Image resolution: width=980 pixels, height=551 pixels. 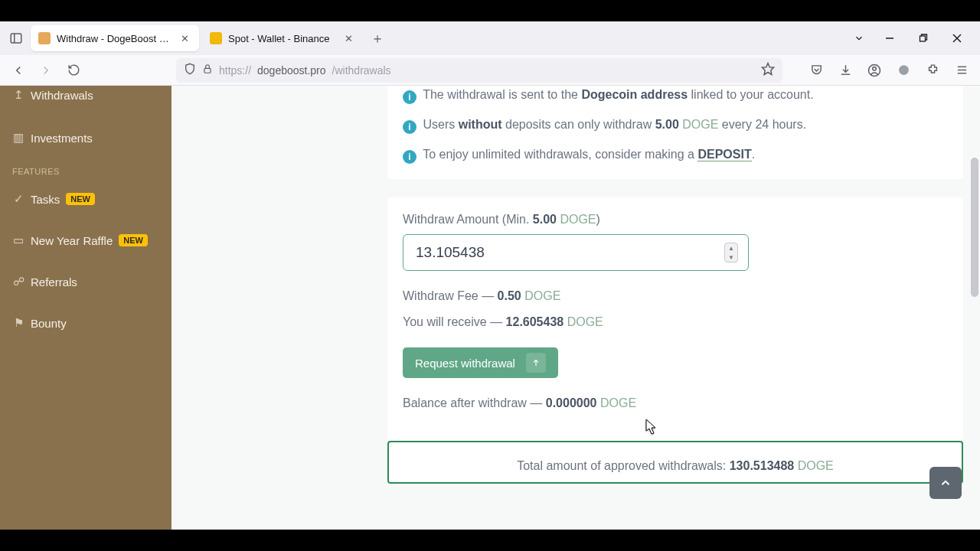 I want to click on sidebar-item-withdrawals: ↥ Withdrawals, so click(x=86, y=99).